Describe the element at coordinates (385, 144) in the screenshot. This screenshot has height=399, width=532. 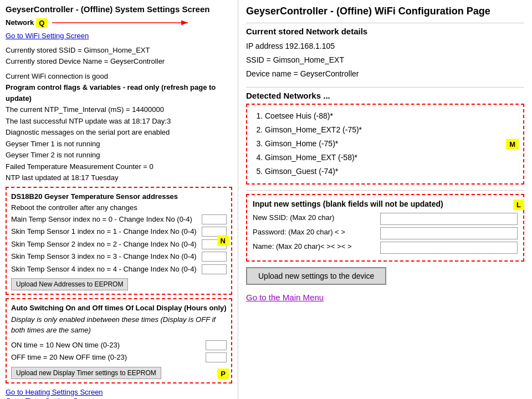
I see `networks-list-box: M Coetsee Huis (-88)* Gimson_Home_EXT2 (…` at that location.